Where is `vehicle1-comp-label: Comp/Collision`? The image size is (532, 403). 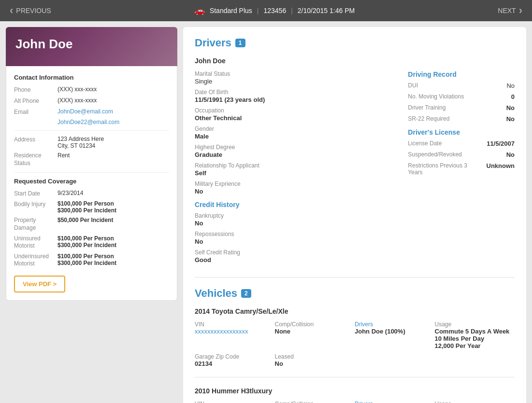
vehicle1-comp-label: Comp/Collision is located at coordinates (315, 324).